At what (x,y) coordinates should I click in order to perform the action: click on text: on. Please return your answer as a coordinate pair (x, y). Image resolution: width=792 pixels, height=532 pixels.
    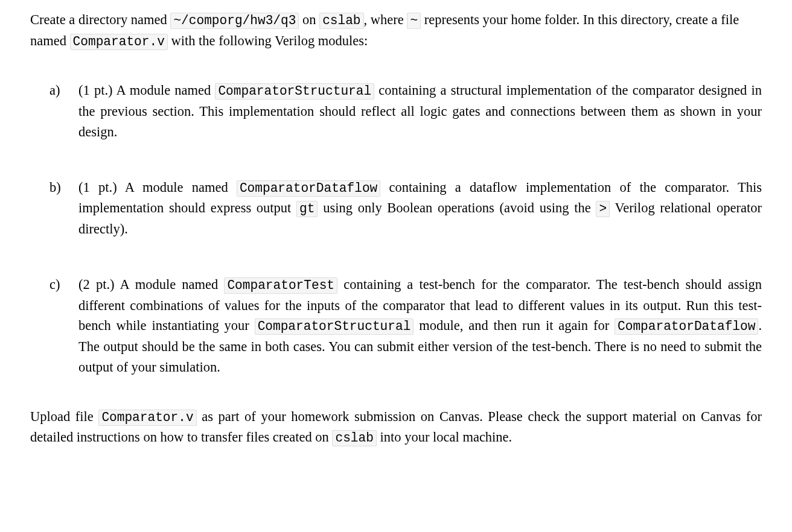
    Looking at the image, I should click on (309, 19).